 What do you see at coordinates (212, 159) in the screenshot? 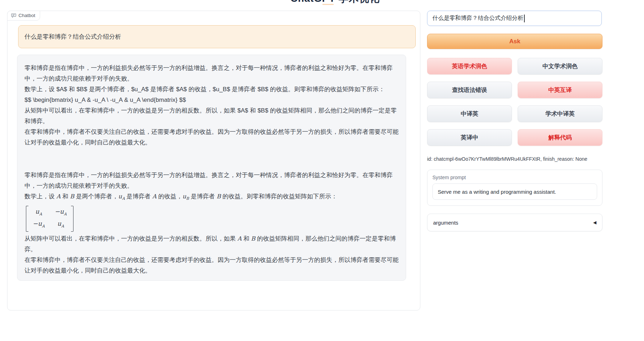
I see `message-gap` at bounding box center [212, 159].